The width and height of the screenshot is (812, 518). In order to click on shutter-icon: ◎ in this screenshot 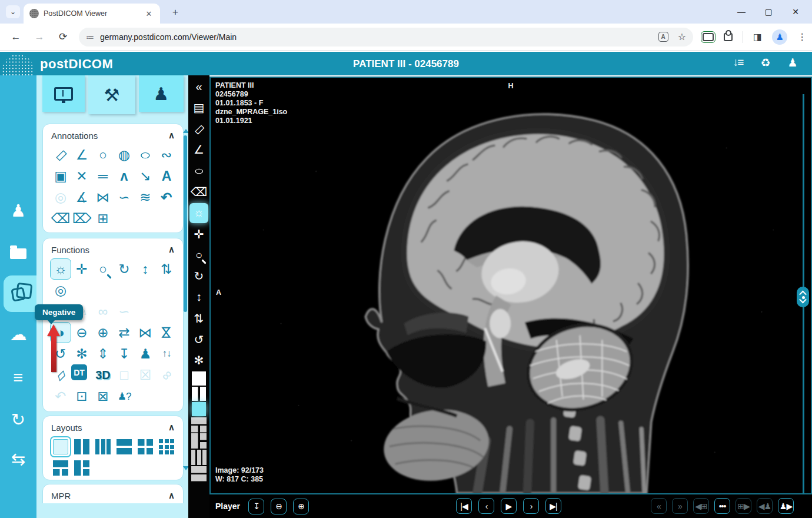, I will do `click(61, 290)`.